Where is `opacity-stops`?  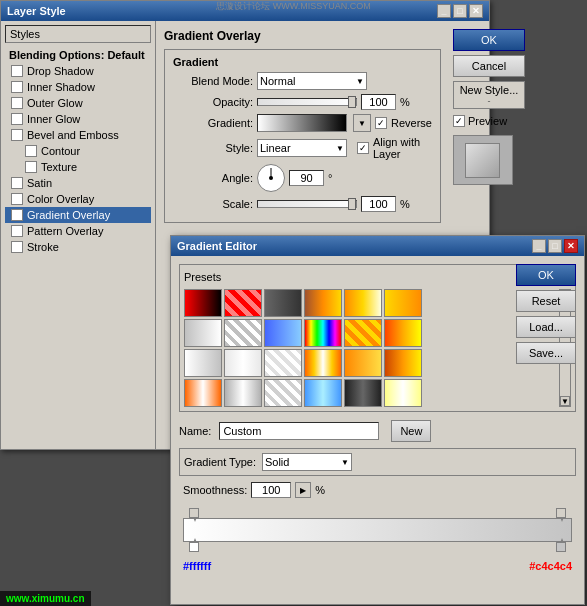 opacity-stops is located at coordinates (378, 511).